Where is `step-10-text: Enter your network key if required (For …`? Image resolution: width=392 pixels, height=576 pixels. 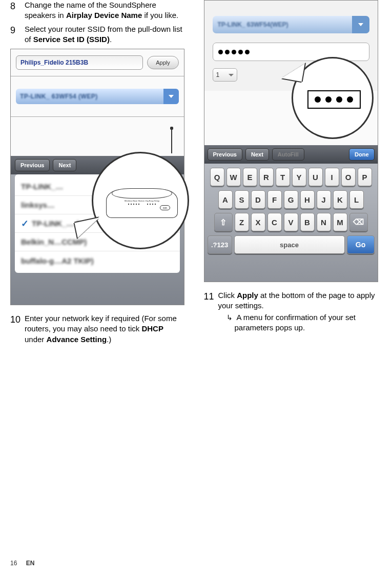
step-10-text: Enter your network key if required (For … is located at coordinates (104, 329).